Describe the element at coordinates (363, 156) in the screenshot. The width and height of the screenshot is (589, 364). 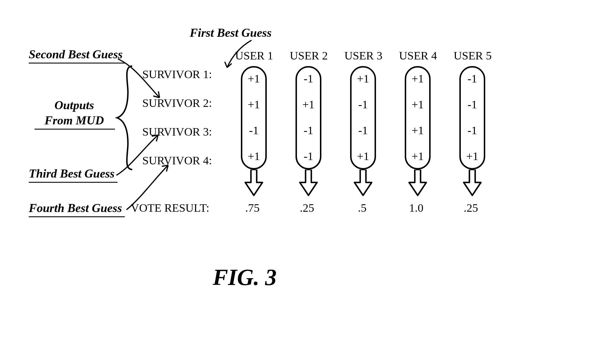
I see `value-u3-s4: +1` at that location.